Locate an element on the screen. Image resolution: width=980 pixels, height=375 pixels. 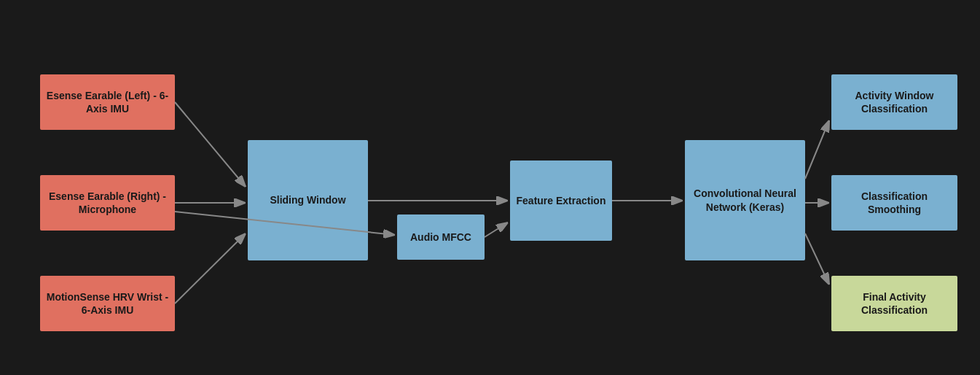
cnn-box: Convolutional Neural Network (Keras) is located at coordinates (745, 200).